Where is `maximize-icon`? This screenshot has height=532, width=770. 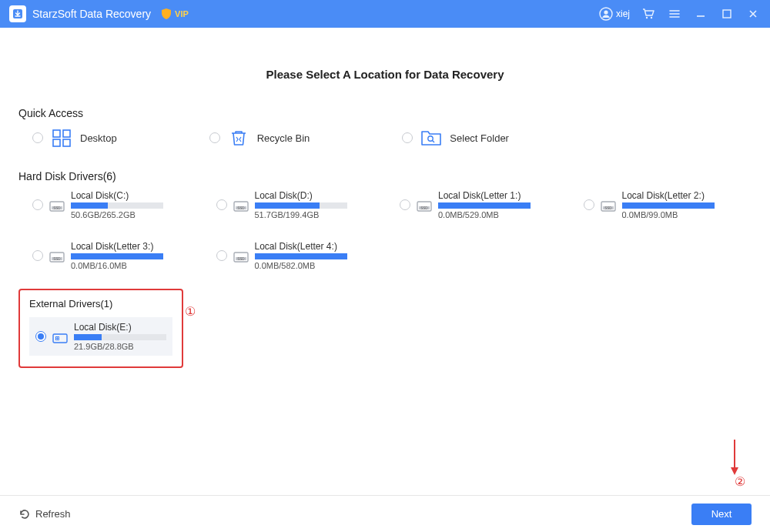 maximize-icon is located at coordinates (727, 14).